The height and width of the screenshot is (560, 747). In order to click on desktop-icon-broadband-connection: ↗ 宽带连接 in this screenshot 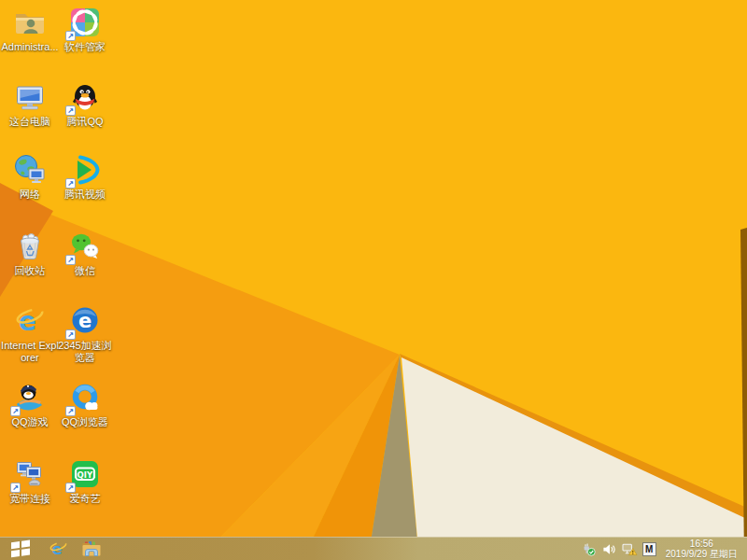, I will do `click(30, 482)`.